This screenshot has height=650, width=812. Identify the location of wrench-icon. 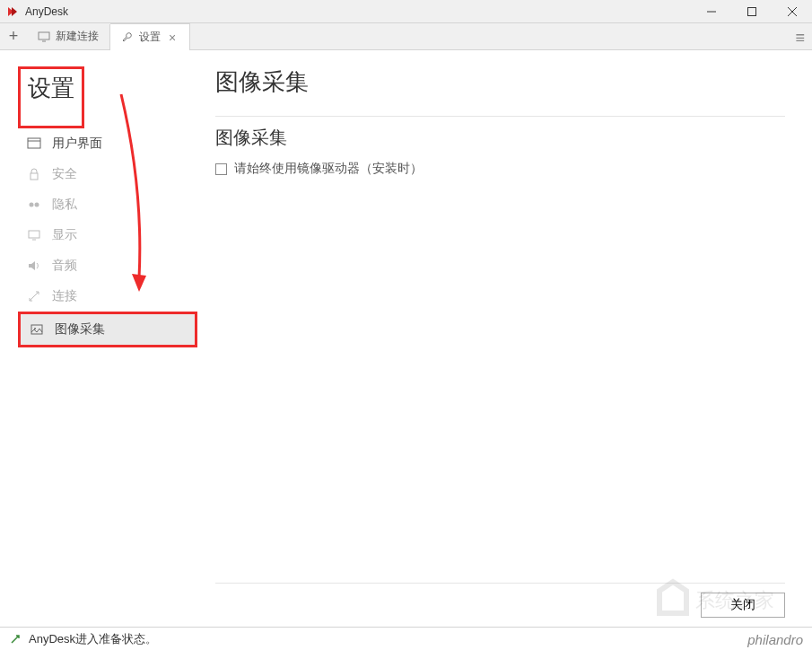
(127, 38).